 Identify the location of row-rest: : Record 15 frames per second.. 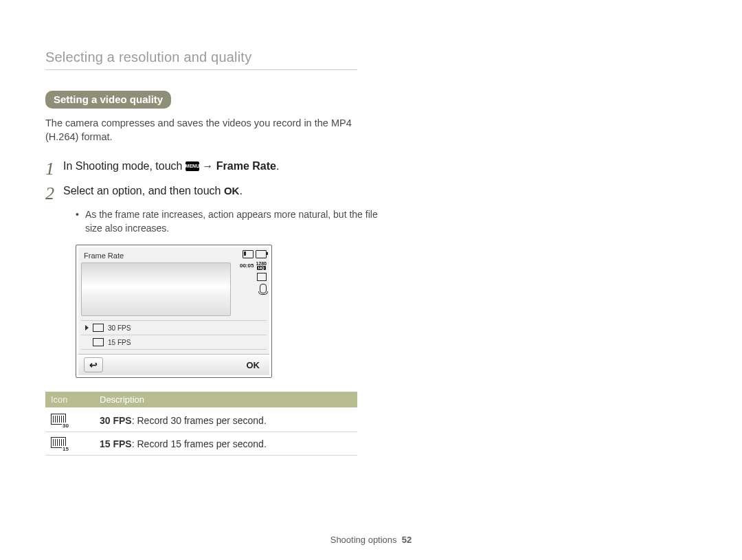
(199, 444).